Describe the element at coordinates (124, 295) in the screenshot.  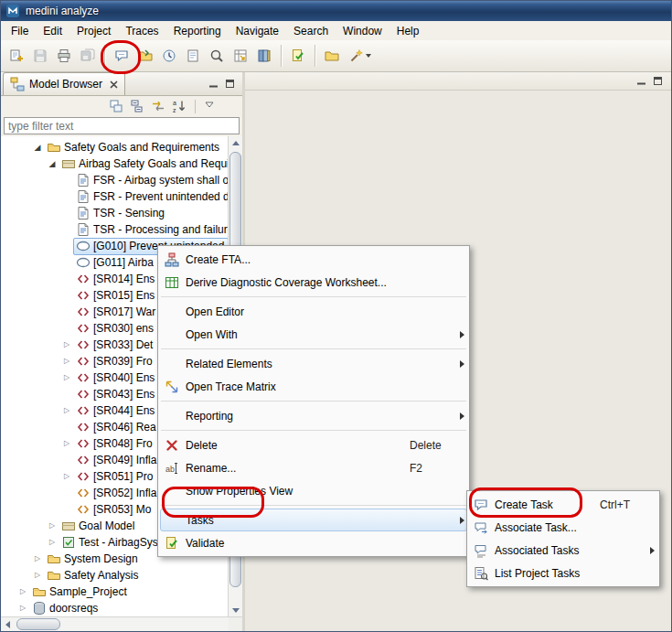
I see `tree-item-label: [SR015] Ens` at that location.